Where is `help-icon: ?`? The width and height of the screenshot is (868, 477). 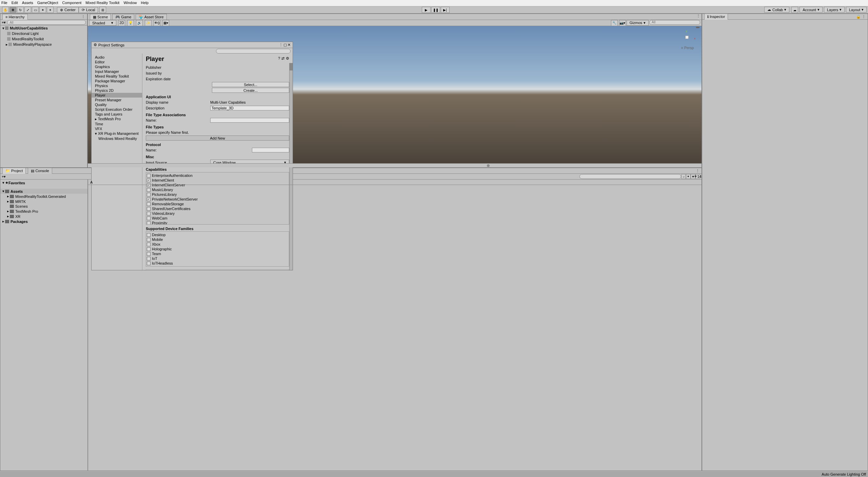 help-icon: ? is located at coordinates (279, 58).